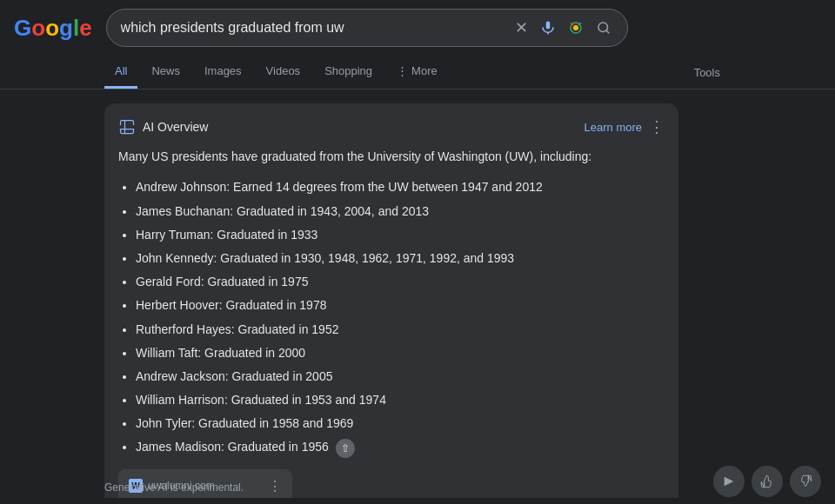 This screenshot has height=504, width=835. I want to click on search-input, so click(313, 28).